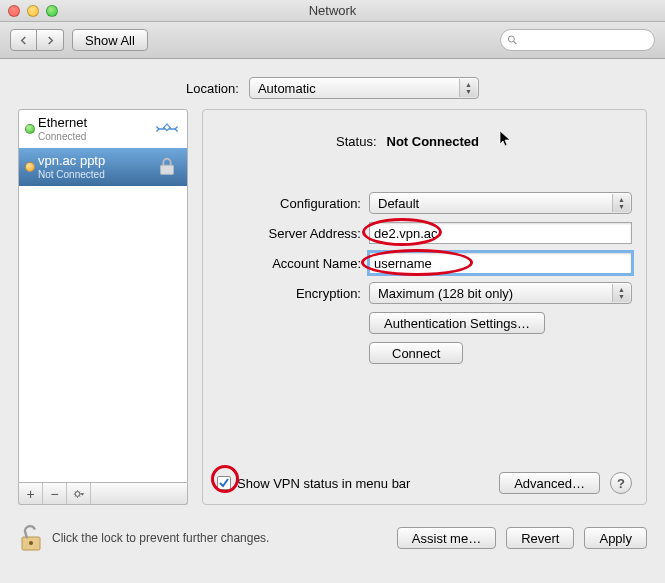 The width and height of the screenshot is (665, 583). Describe the element at coordinates (332, 539) in the screenshot. I see `footer: Click the lock to prevent further change…` at that location.